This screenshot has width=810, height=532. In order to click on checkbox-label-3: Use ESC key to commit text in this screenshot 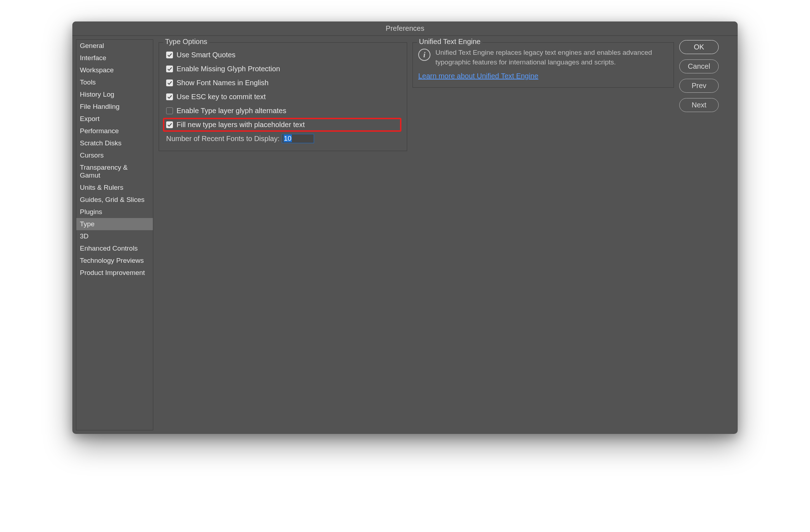, I will do `click(221, 97)`.